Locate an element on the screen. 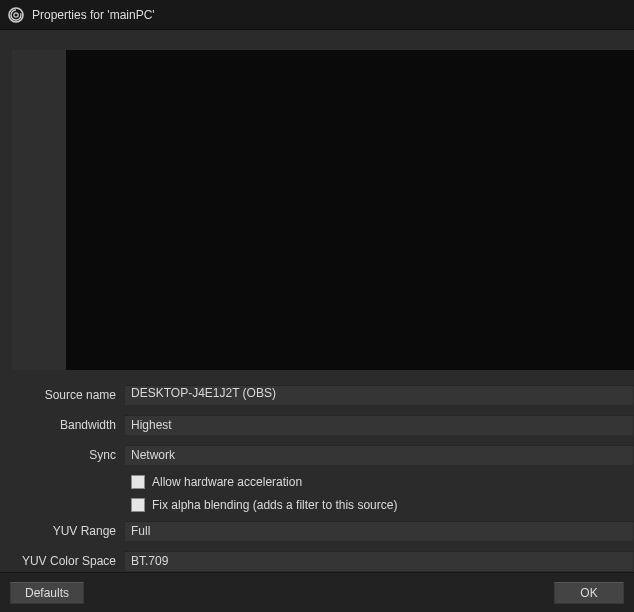 The height and width of the screenshot is (612, 634). label-source-name: Source name is located at coordinates (62, 395).